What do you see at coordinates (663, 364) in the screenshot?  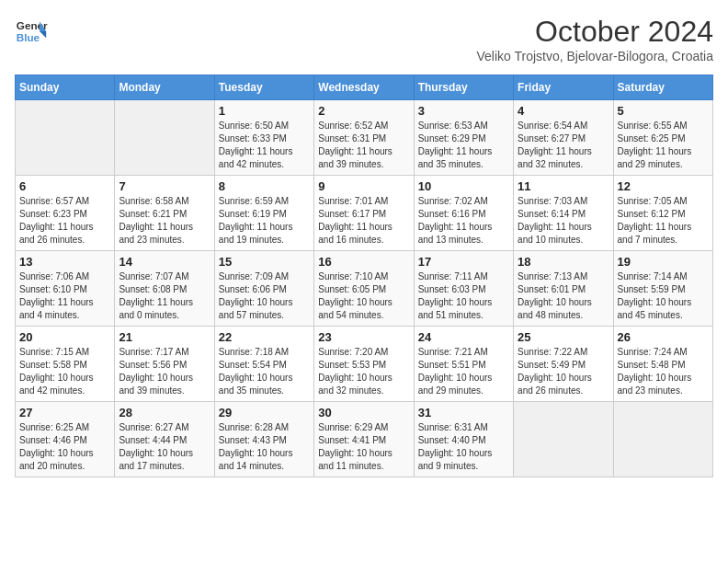 I see `calendar-cell: 26Sunrise: 7:24 AMSunset: 5:48 PMDayligh…` at bounding box center [663, 364].